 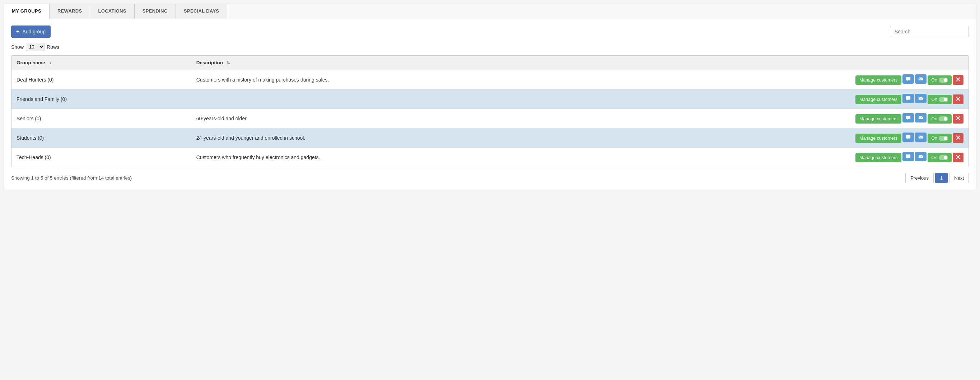 I want to click on col-description: Description ⇅, so click(x=404, y=63).